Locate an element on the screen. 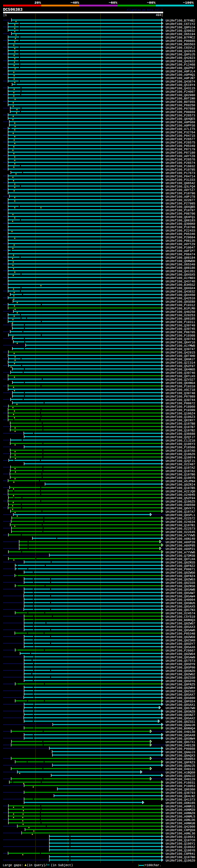  svg-text: UniRef100_P12468 is located at coordinates (180, 65).